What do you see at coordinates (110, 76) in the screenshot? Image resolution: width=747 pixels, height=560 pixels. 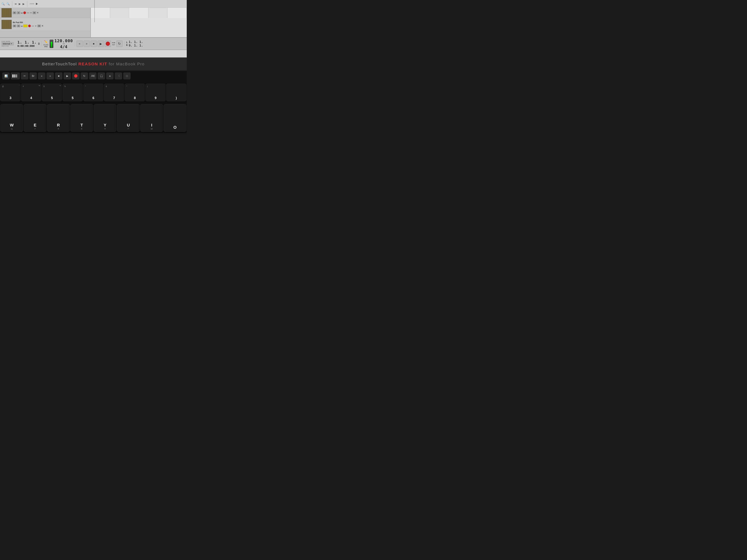 I see `tb-bluetooth-button: ⎈` at bounding box center [110, 76].